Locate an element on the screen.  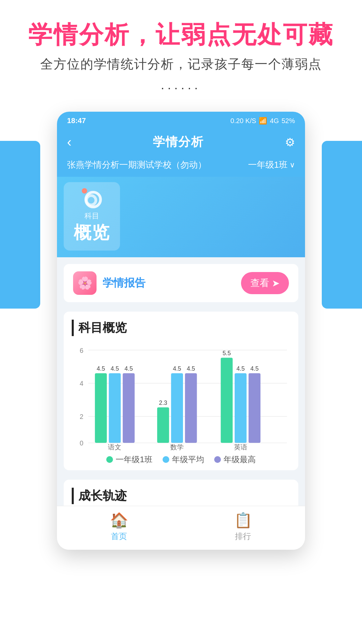
report-left: 🌸 学情报告 is located at coordinates (109, 283).